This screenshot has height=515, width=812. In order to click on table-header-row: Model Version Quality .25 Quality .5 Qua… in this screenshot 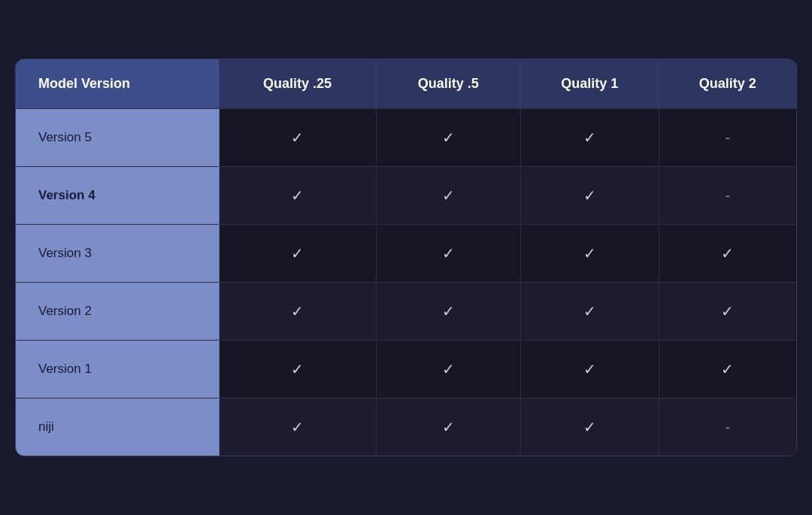, I will do `click(406, 84)`.